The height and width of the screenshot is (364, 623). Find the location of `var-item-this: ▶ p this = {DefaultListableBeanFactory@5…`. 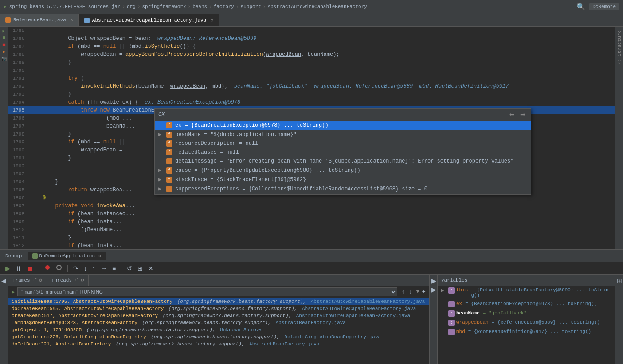

var-item-this: ▶ p this = {DefaultListableBeanFactory@5… is located at coordinates (526, 293).